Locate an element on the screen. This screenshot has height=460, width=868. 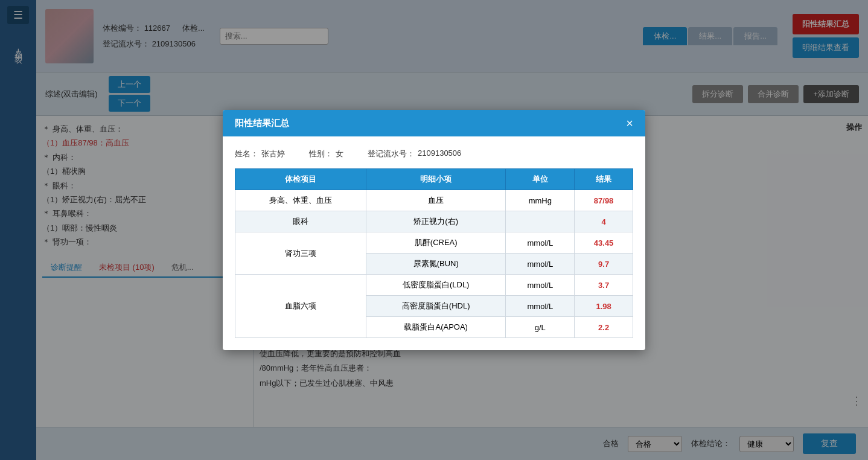
value-cell: 2.2 is located at coordinates (604, 327).